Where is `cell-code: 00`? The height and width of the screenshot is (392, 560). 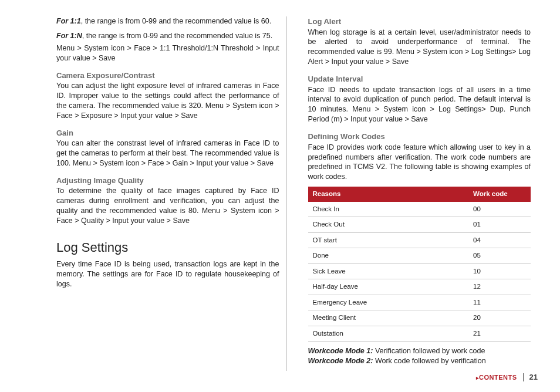
cell-code: 00 is located at coordinates (500, 209).